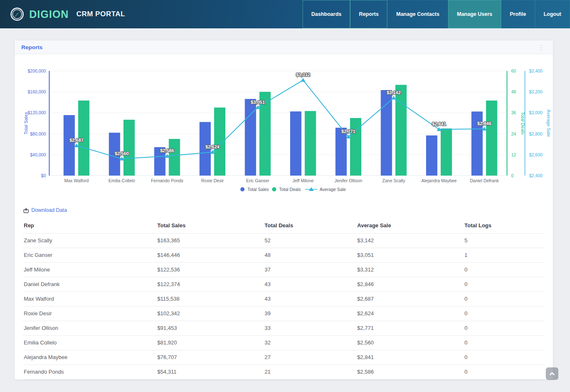  I want to click on legend-label-average-sale: Average Sale, so click(333, 189).